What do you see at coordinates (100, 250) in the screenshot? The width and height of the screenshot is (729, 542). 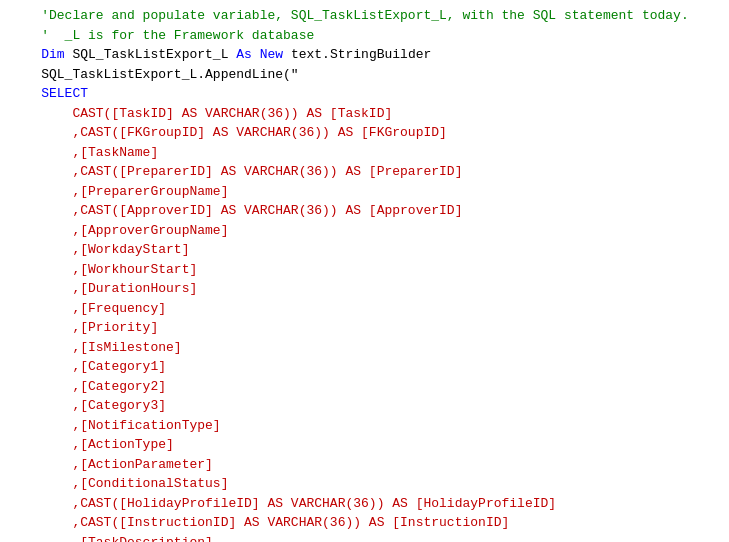 I see `code-token: ,[WorkdayStart]` at bounding box center [100, 250].